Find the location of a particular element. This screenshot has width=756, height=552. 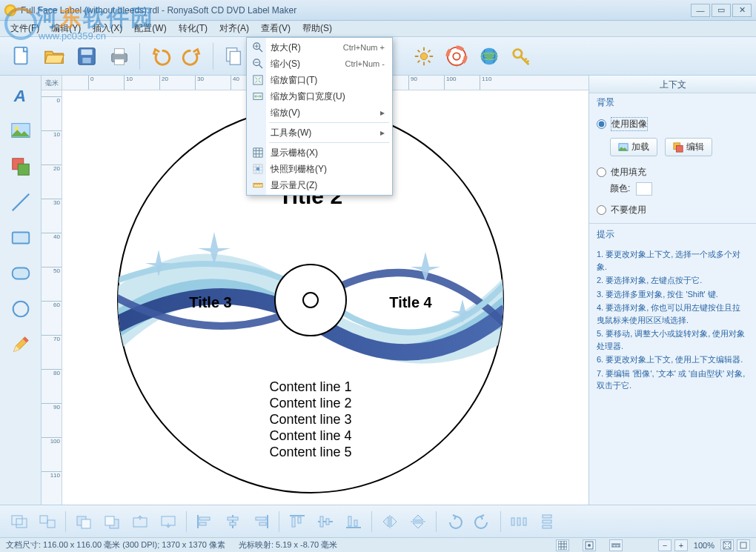

rounded-rect-tool is located at coordinates (21, 273).